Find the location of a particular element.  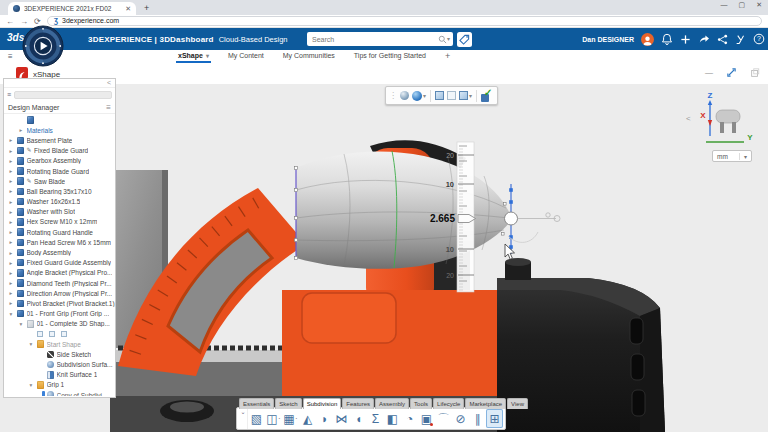

share-nodes-icon is located at coordinates (722, 40).